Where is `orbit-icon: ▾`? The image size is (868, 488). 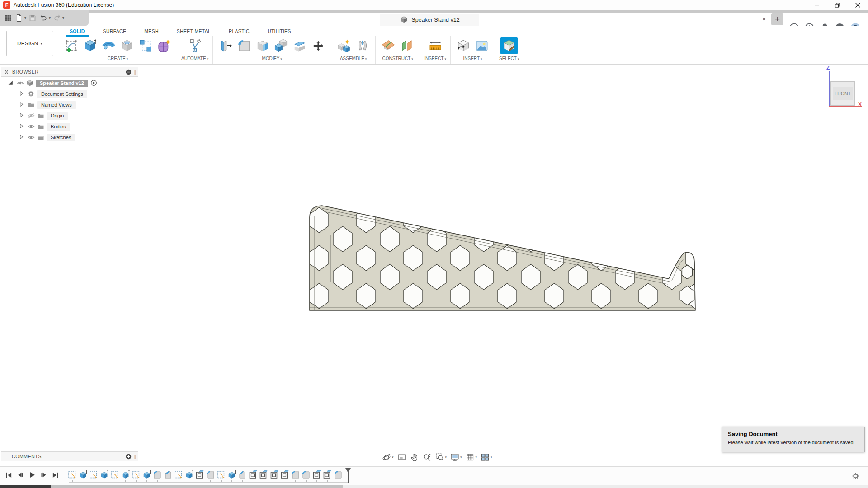 orbit-icon: ▾ is located at coordinates (388, 457).